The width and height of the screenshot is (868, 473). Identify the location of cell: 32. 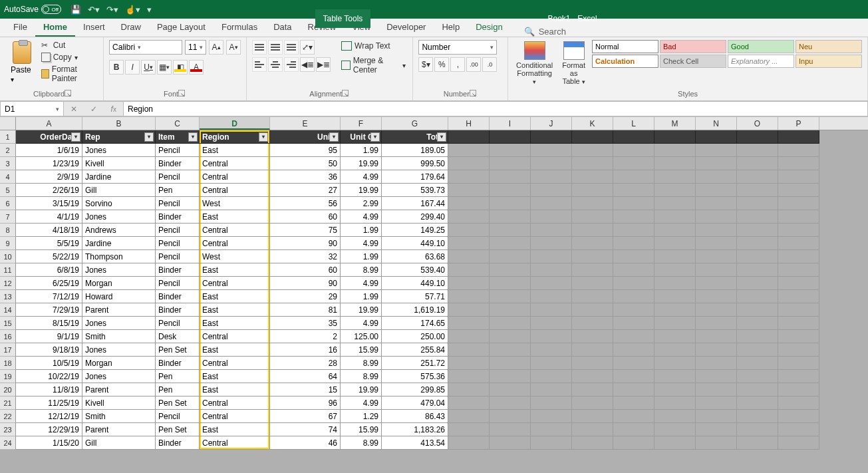
(305, 257).